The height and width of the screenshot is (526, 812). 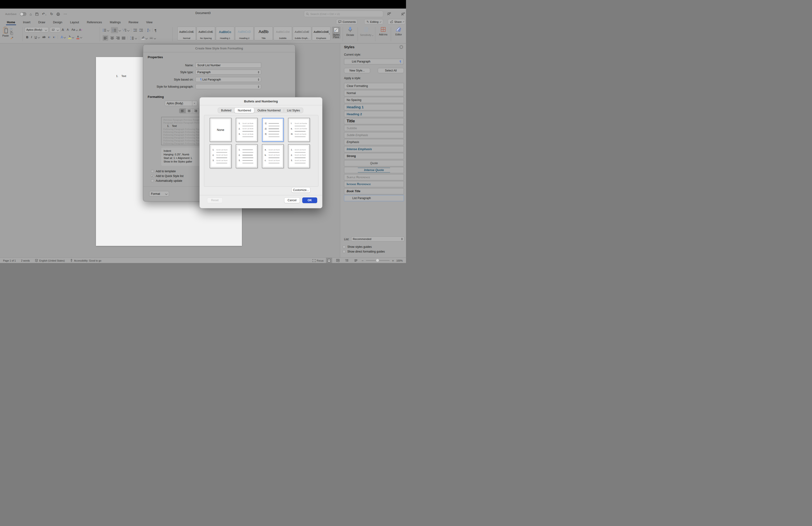 What do you see at coordinates (104, 30) in the screenshot?
I see `bullets-icon` at bounding box center [104, 30].